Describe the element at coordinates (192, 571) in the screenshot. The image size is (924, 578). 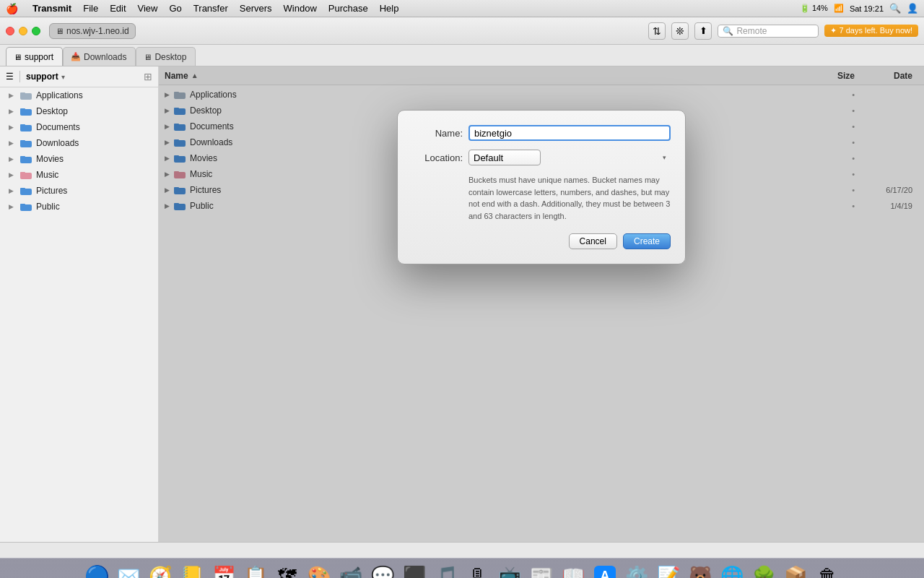
I see `dock-contacts: 📒` at that location.